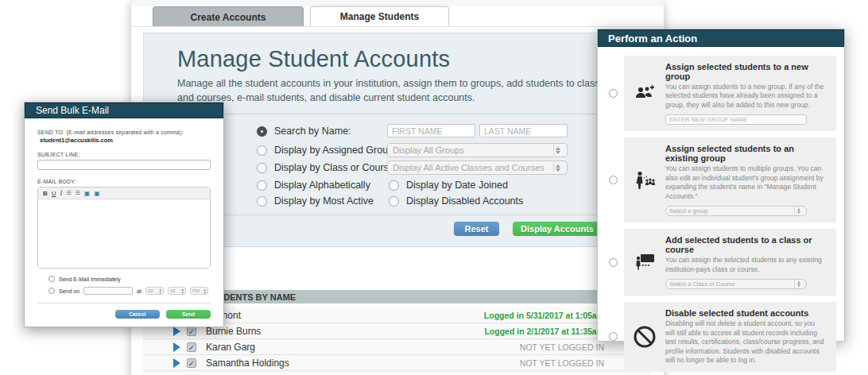 The height and width of the screenshot is (375, 868). What do you see at coordinates (721, 38) in the screenshot?
I see `panel-titlebar: Perform an Action` at bounding box center [721, 38].